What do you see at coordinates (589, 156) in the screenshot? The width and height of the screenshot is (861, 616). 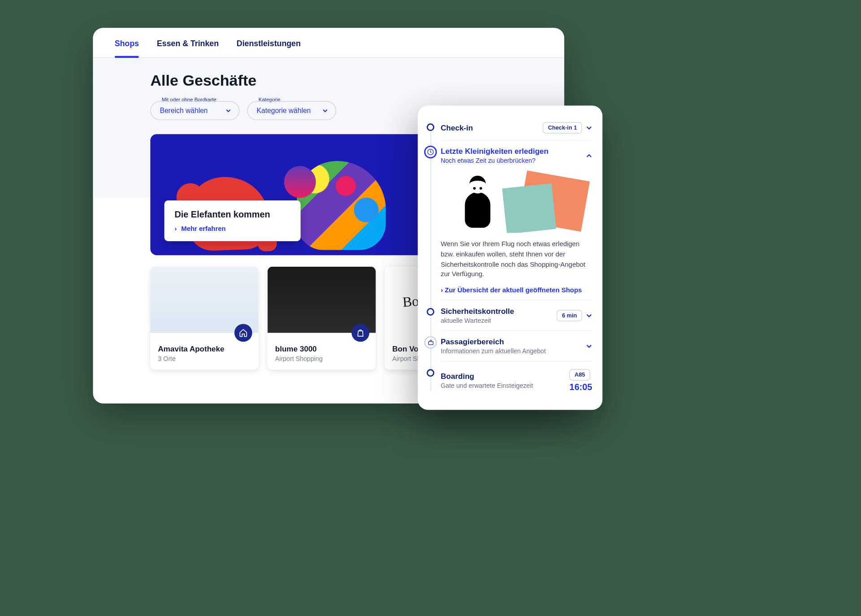 I see `chevron-up-icon` at bounding box center [589, 156].